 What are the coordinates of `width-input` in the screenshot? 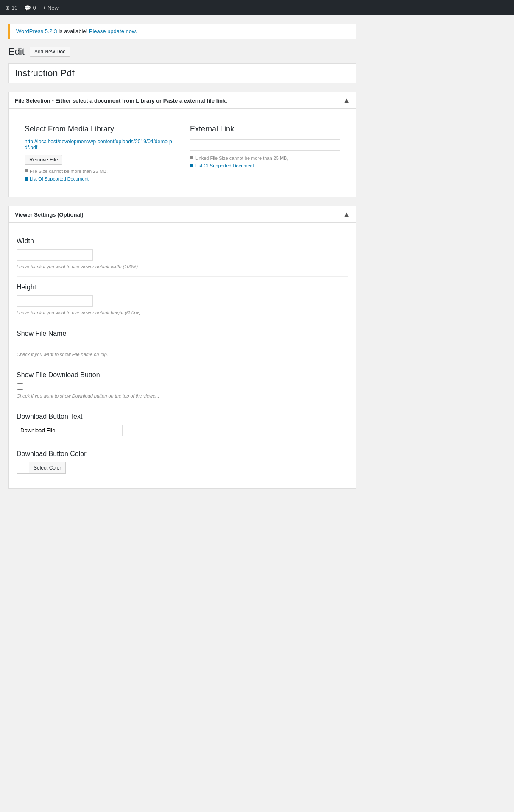 It's located at (55, 255).